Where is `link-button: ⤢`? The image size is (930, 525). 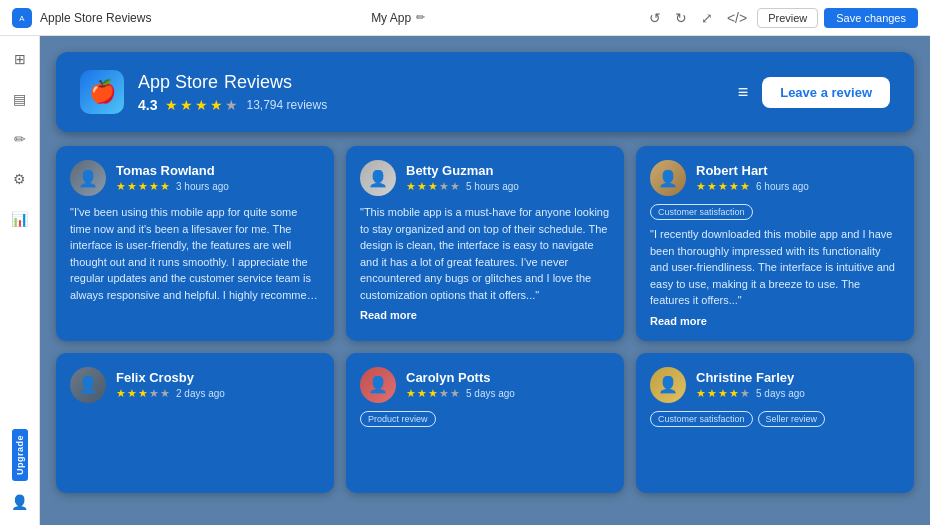 link-button: ⤢ is located at coordinates (707, 18).